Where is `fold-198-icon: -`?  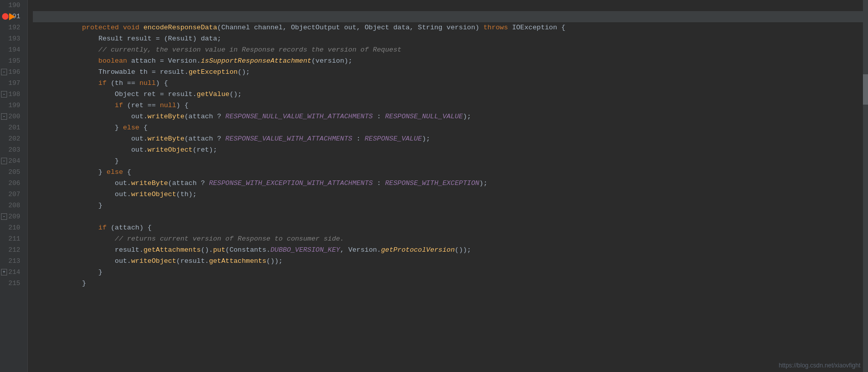 fold-198-icon: - is located at coordinates (4, 94).